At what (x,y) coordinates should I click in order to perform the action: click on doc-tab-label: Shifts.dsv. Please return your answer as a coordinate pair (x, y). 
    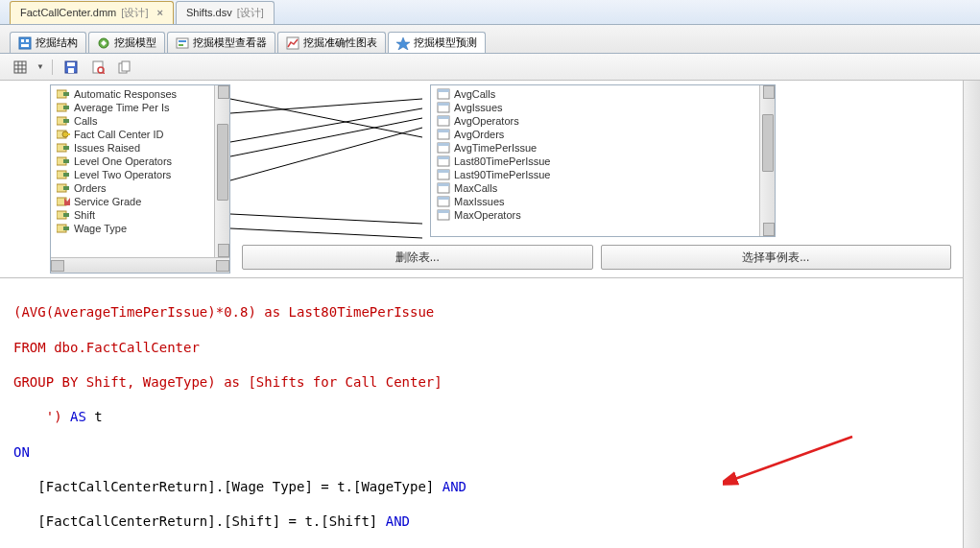
    Looking at the image, I should click on (209, 12).